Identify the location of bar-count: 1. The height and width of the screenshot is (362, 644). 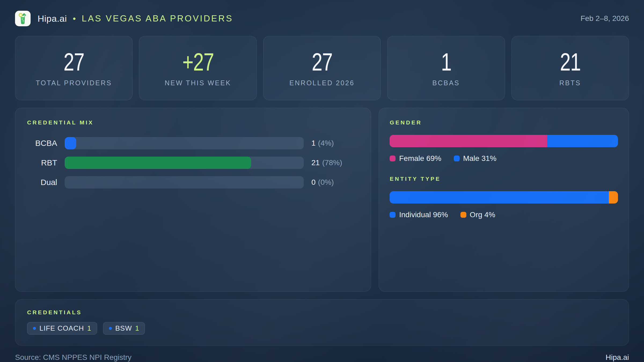
(313, 143).